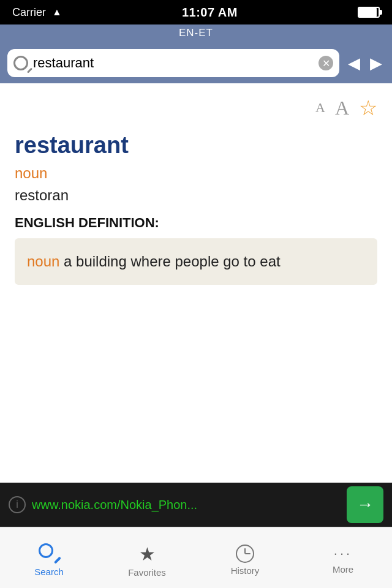 The image size is (392, 588). I want to click on nav-arrows: ◀ ▶, so click(365, 64).